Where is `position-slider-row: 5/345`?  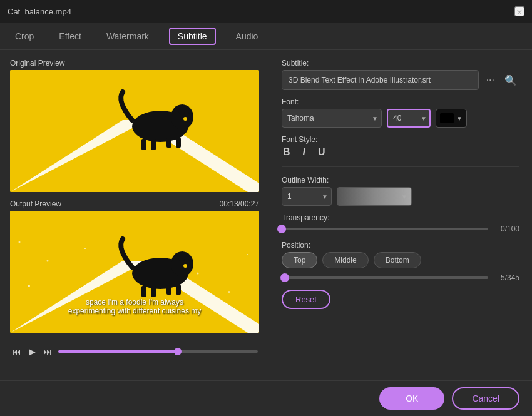 position-slider-row: 5/345 is located at coordinates (401, 278).